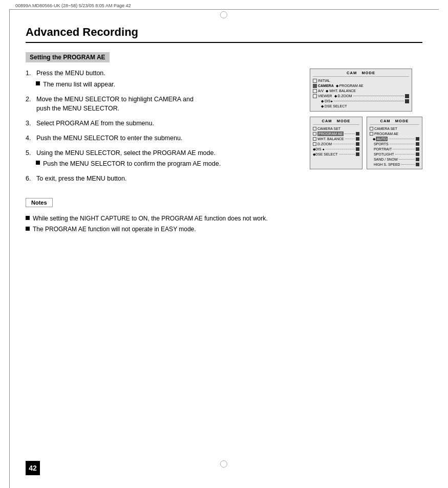 Image resolution: width=448 pixels, height=488 pixels. What do you see at coordinates (331, 139) in the screenshot?
I see `d2-wht-label: WHT. BALANCE` at bounding box center [331, 139].